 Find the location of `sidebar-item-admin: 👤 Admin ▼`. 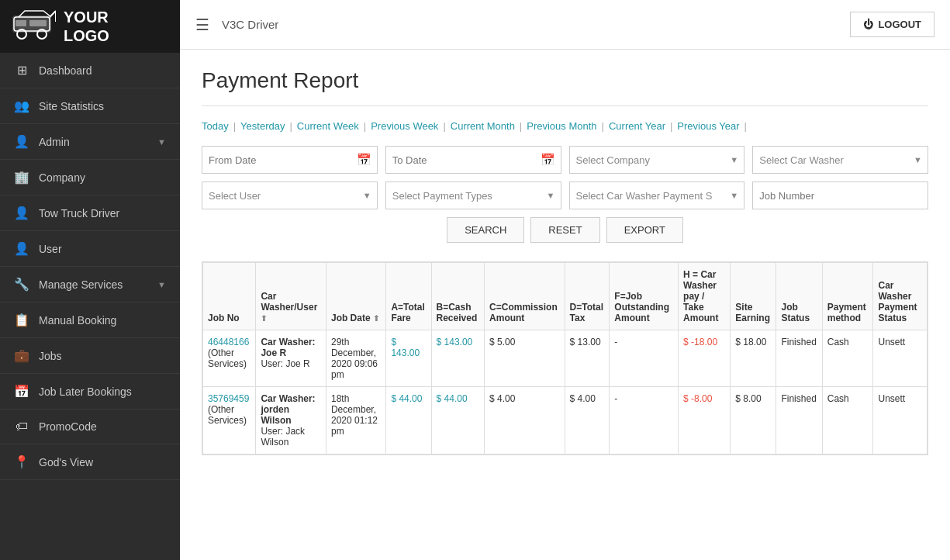

sidebar-item-admin: 👤 Admin ▼ is located at coordinates (90, 142).